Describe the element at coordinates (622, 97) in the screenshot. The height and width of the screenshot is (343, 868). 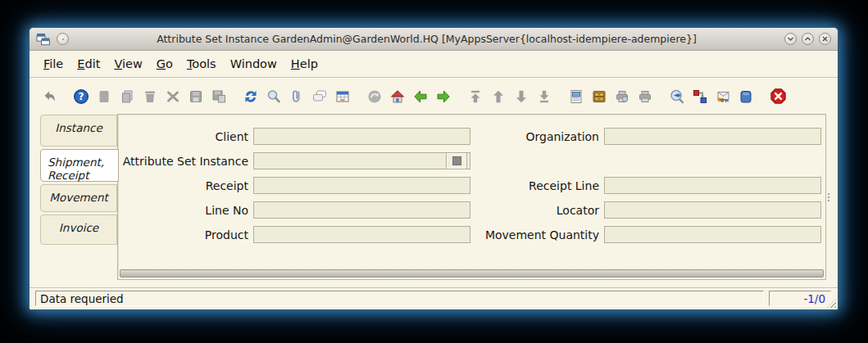
I see `print-preview-button` at that location.